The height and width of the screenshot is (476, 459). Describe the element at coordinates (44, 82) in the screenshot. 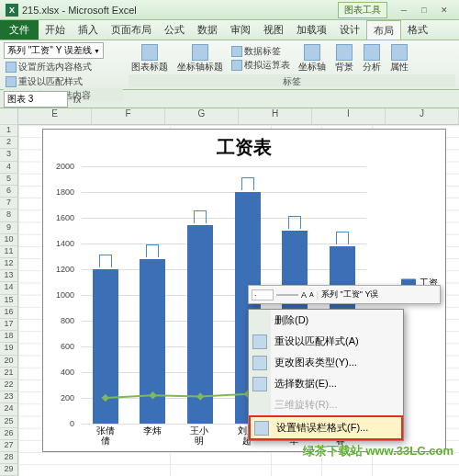

I see `reset-style-button: 重设以匹配样式` at that location.